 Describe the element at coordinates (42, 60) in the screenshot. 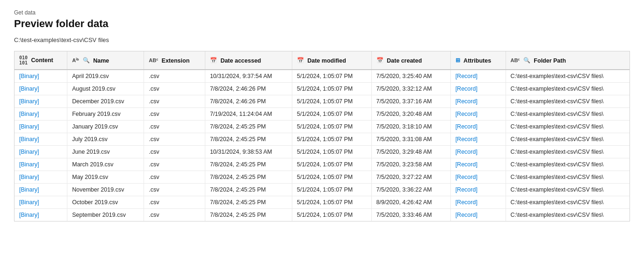

I see `col-content-label: Content` at that location.